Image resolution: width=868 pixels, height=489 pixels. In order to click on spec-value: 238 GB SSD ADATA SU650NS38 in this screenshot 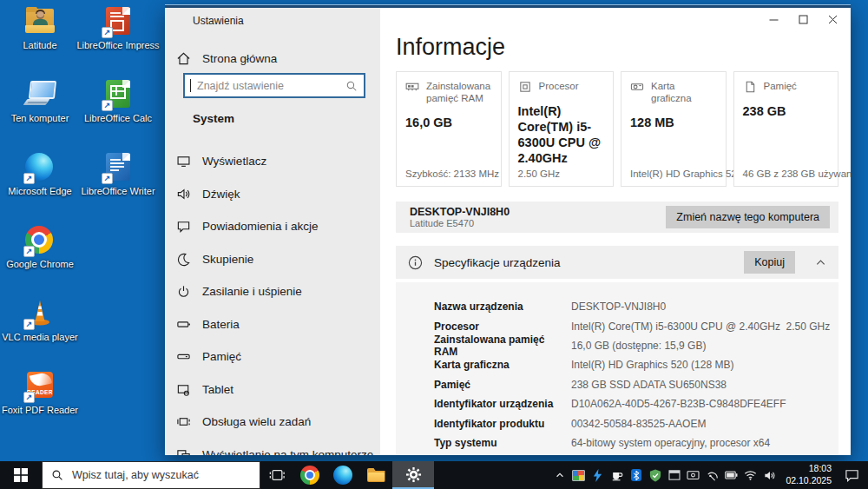, I will do `click(649, 385)`.